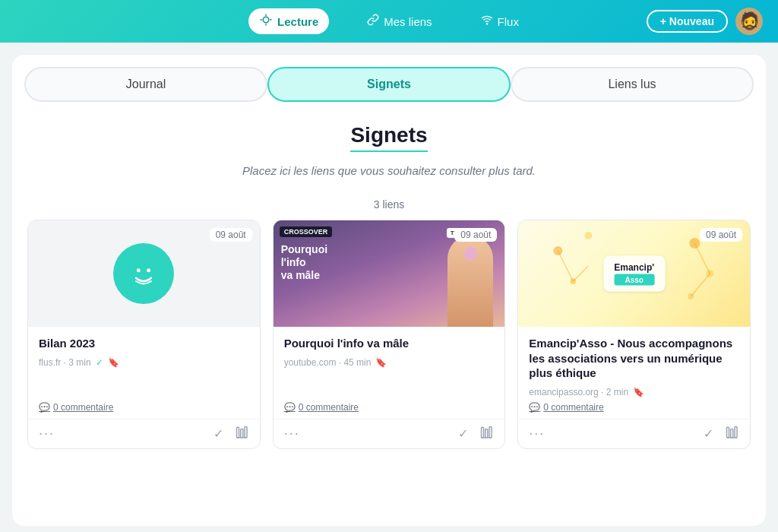  I want to click on card-2-footer-actions: ✓, so click(476, 434).